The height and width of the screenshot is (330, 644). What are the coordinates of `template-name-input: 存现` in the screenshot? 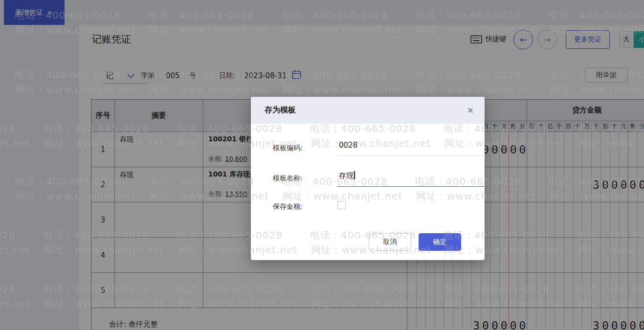 It's located at (411, 179).